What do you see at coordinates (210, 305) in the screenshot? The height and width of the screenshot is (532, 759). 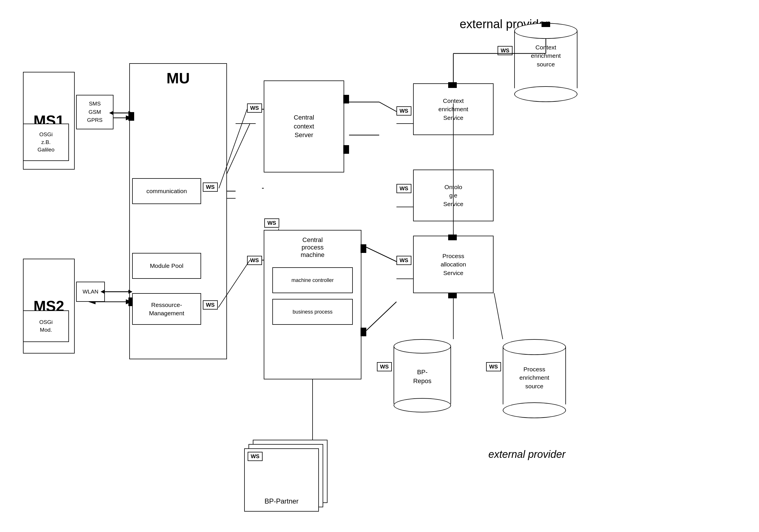 I see `ws-ressource: WS` at bounding box center [210, 305].